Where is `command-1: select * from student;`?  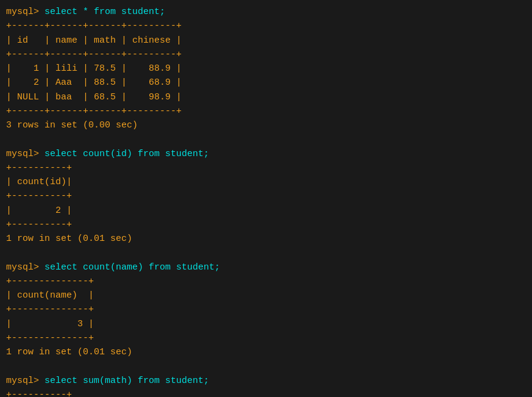 command-1: select * from student; is located at coordinates (105, 12).